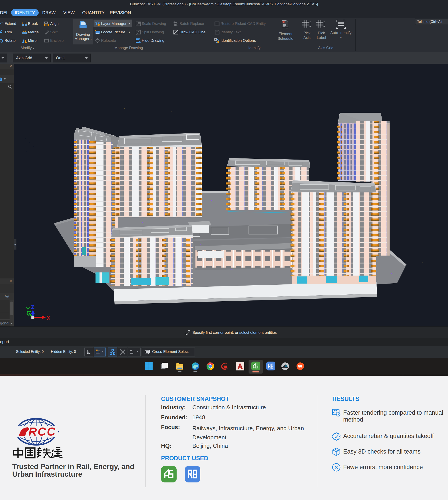 This screenshot has width=448, height=500. I want to click on svg-text: Y, so click(28, 309).